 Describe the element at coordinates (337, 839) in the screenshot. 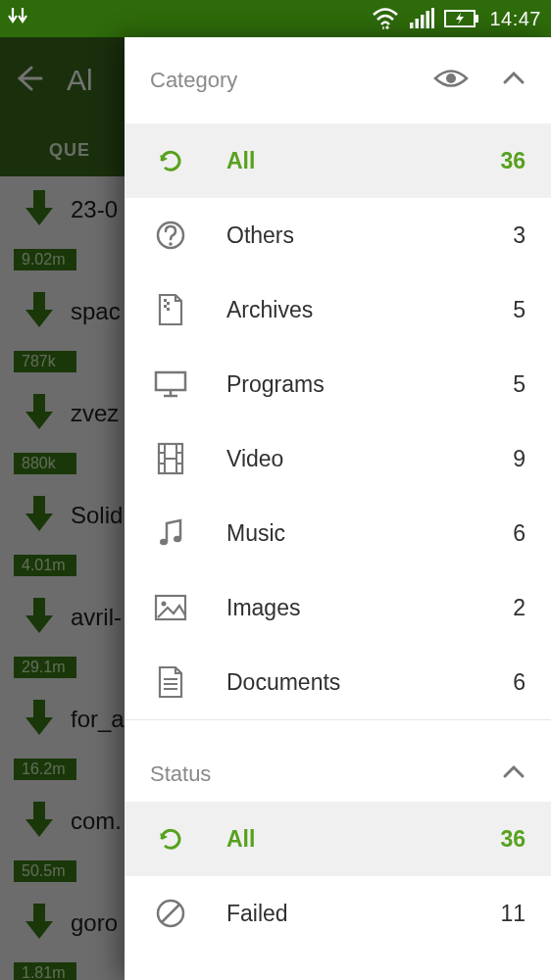

I see `status-row-all: All36` at that location.